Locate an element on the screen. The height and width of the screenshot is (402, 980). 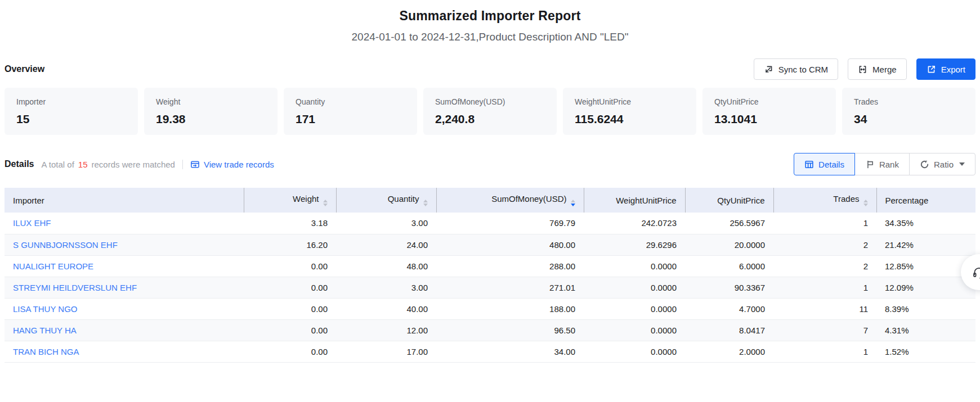
cell-trades: 11 is located at coordinates (825, 309).